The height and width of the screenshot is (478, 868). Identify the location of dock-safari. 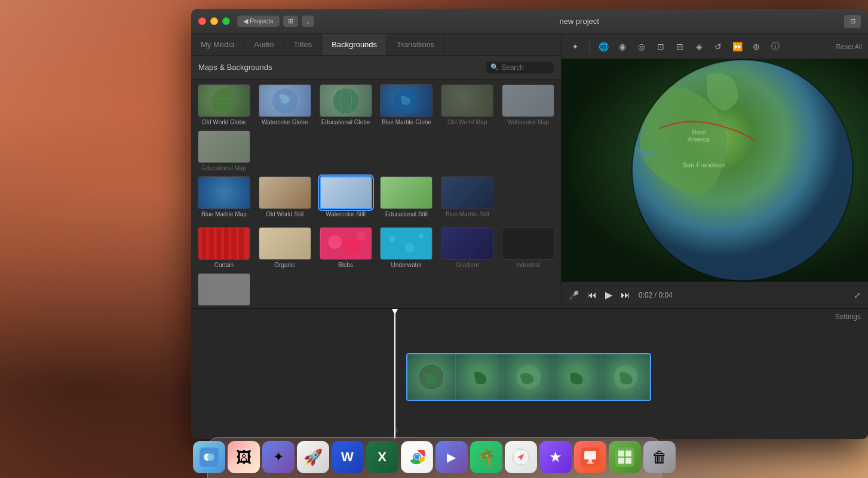
(521, 457).